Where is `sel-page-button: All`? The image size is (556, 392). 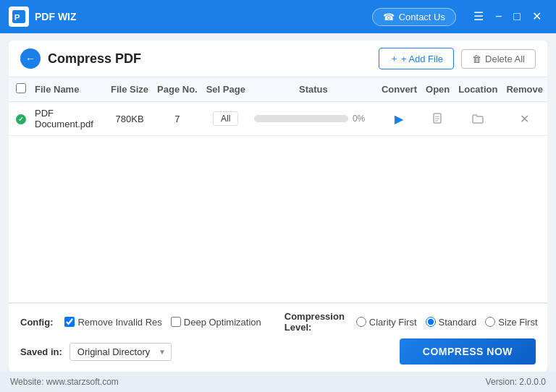 sel-page-button: All is located at coordinates (226, 119).